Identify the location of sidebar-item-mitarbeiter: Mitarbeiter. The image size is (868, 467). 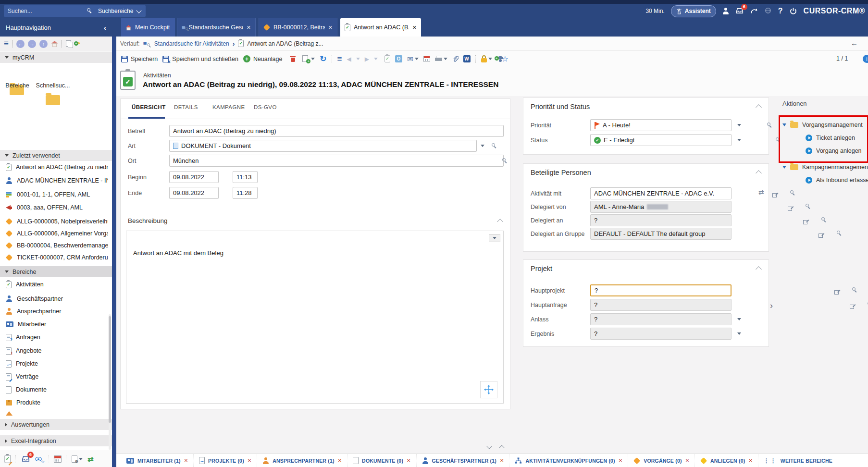
(54, 324).